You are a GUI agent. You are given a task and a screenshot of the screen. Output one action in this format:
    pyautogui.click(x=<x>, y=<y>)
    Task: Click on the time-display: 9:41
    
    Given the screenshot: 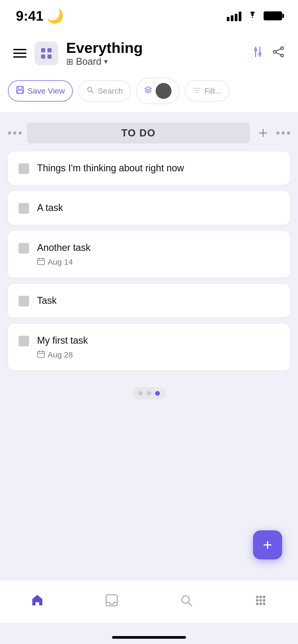 What is the action you would take?
    pyautogui.click(x=30, y=16)
    